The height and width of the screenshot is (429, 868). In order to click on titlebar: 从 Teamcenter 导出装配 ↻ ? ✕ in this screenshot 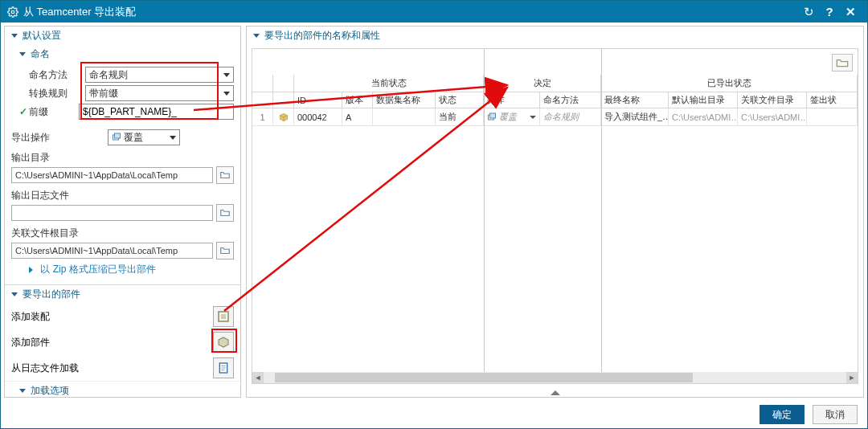, I will do `click(434, 11)`.